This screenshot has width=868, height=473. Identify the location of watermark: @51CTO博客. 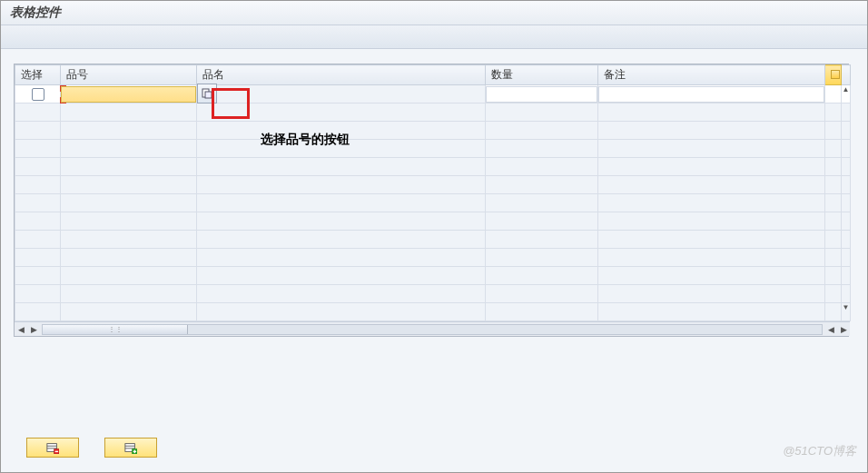
(819, 451).